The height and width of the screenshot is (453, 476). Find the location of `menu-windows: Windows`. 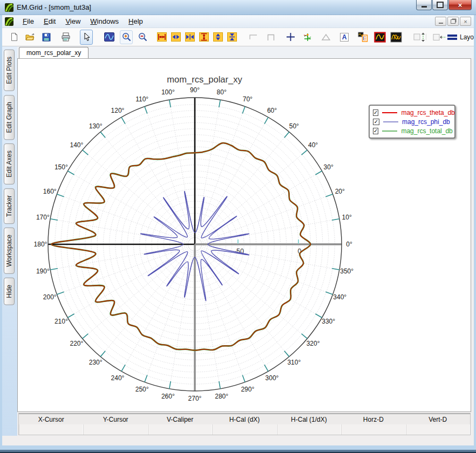

menu-windows: Windows is located at coordinates (105, 22).